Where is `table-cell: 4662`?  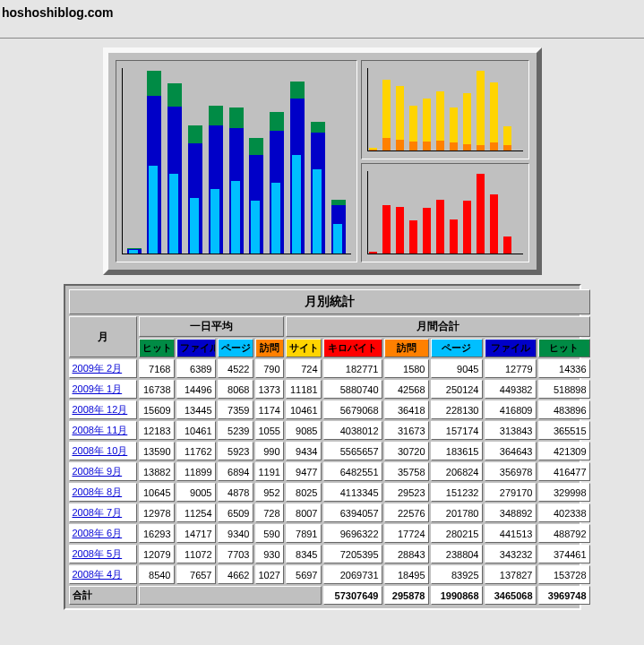 table-cell: 4662 is located at coordinates (236, 575).